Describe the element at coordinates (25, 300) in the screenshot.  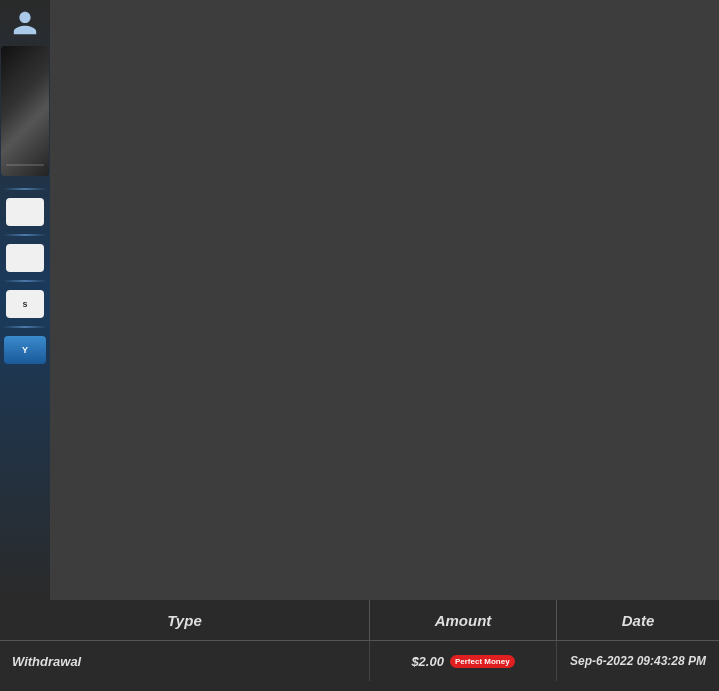
I see `sidebar: s Y` at that location.